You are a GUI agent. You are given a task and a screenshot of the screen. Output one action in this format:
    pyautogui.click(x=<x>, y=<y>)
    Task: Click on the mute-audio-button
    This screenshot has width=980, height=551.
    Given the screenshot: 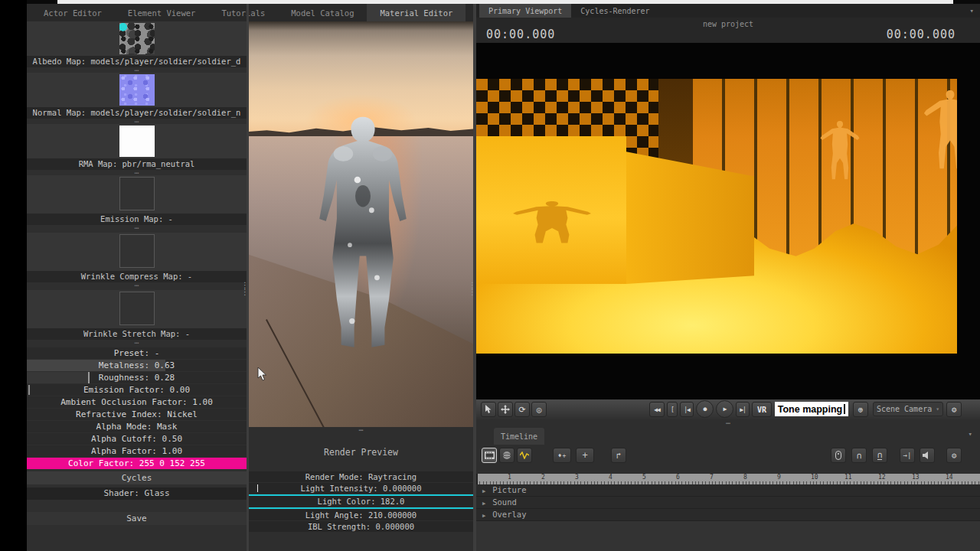 What is the action you would take?
    pyautogui.click(x=927, y=455)
    